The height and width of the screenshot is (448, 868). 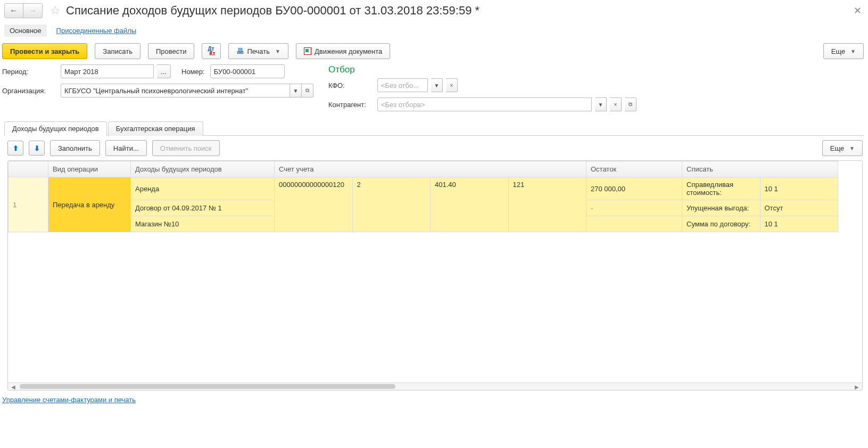 I want to click on cell-balance-1: 270 000,00, so click(x=634, y=189).